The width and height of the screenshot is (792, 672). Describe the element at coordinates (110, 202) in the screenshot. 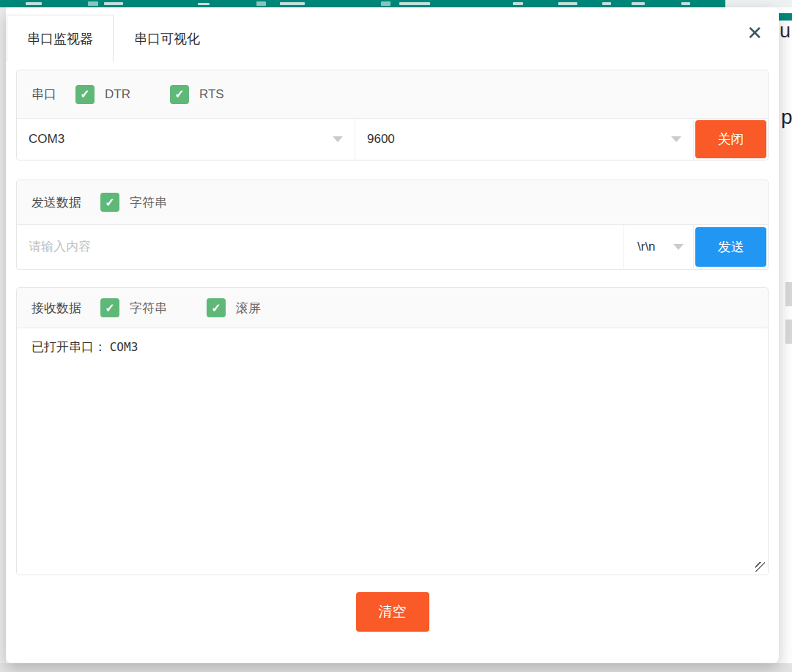

I see `send-string-checkbox: ✓` at that location.